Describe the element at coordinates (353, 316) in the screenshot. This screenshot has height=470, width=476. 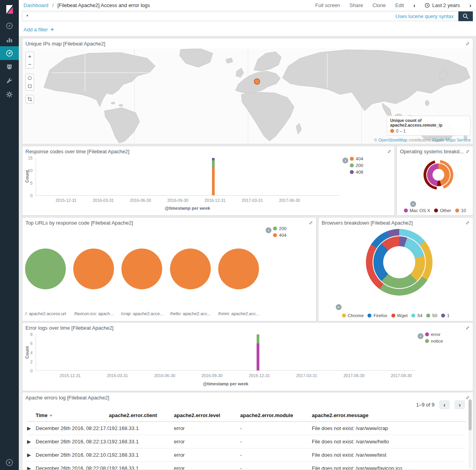
I see `legend-item-chrome: Chrome` at that location.